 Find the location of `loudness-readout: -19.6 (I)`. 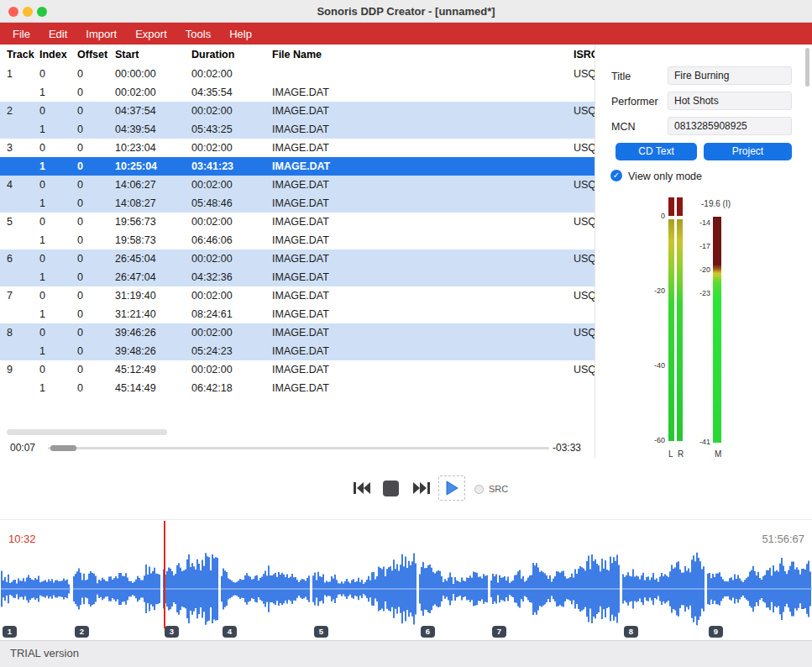

loudness-readout: -19.6 (I) is located at coordinates (715, 203).